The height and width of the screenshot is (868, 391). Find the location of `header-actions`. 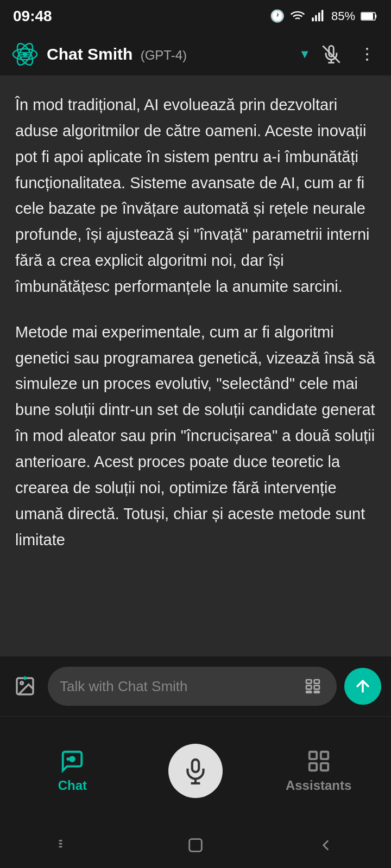

header-actions is located at coordinates (349, 54).